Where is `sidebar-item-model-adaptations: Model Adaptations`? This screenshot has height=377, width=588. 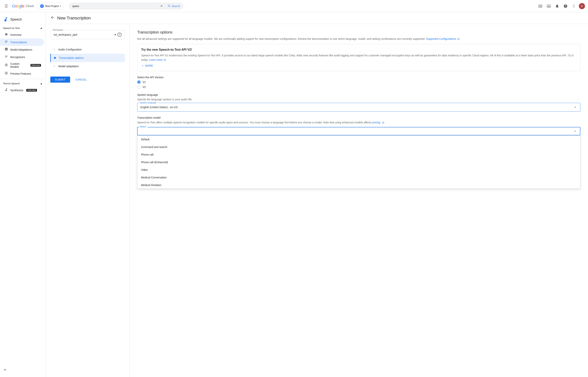 sidebar-item-model-adaptations: Model Adaptations is located at coordinates (22, 49).